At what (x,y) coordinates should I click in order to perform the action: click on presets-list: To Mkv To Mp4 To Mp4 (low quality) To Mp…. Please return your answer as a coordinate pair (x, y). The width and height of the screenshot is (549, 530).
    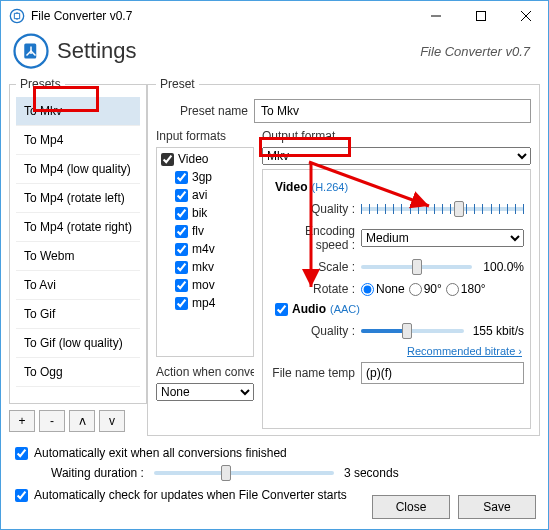
    Looking at the image, I should click on (78, 247).